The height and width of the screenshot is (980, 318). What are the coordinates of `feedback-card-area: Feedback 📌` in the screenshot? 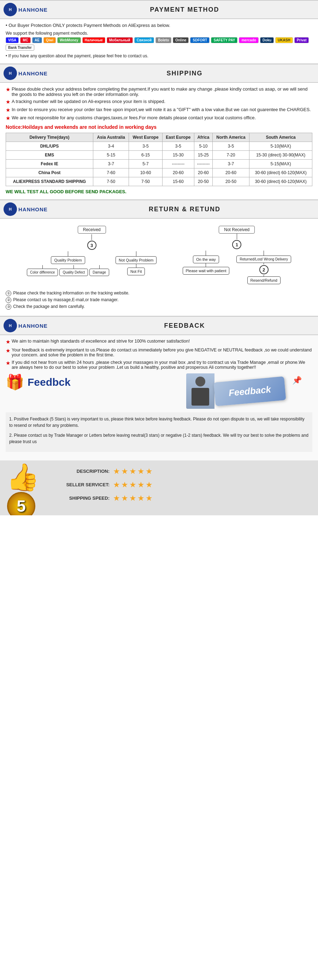 It's located at (246, 391).